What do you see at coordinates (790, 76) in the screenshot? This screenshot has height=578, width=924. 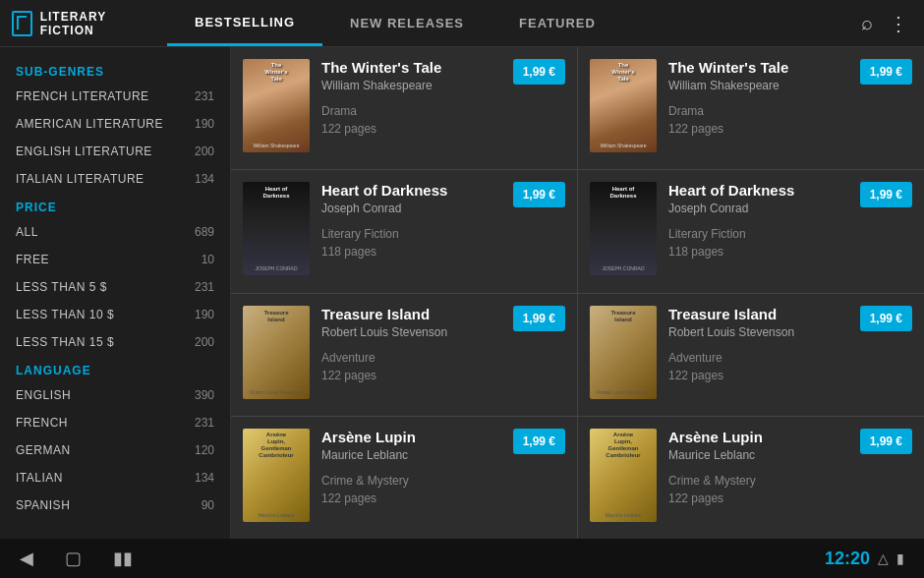 I see `book-title-row: The Winter's Tale William Shakespeare 1,…` at bounding box center [790, 76].